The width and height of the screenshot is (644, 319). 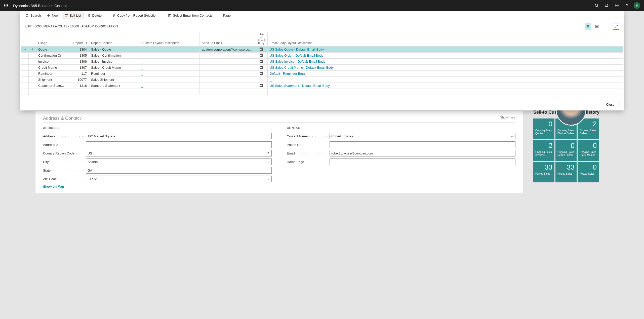 I want to click on help-icon, so click(x=627, y=6).